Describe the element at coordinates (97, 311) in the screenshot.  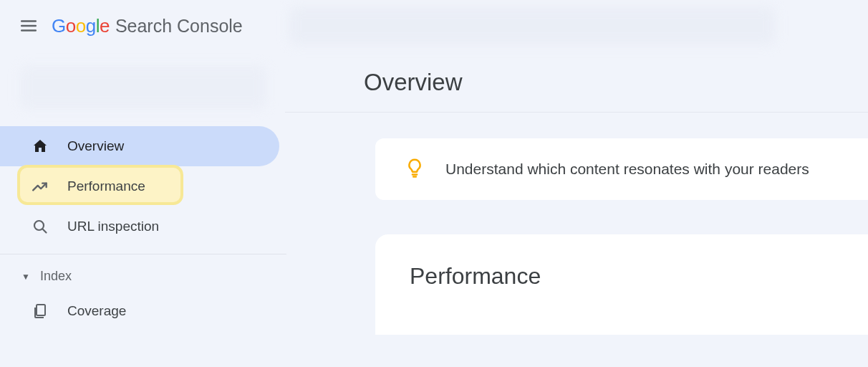
I see `sidebar-item-label: Coverage` at that location.